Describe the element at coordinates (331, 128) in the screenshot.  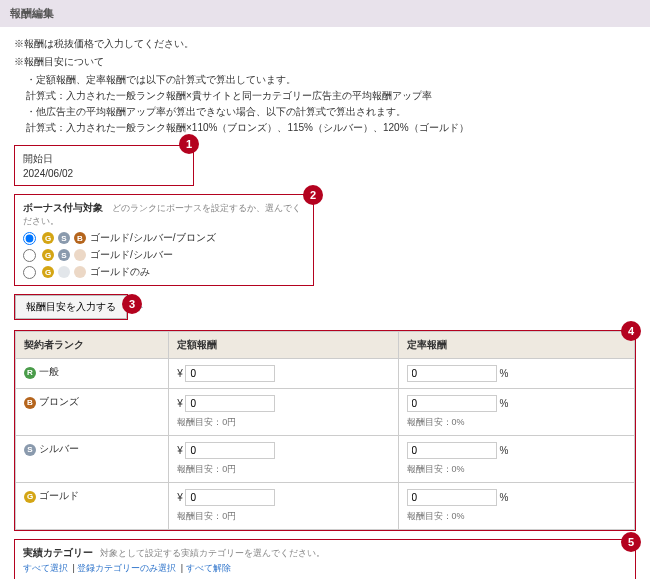
I see `note-bullet: 計算式：入力された一般ランク報酬×110%（ブロンズ）、115%（シルバー）、1…` at that location.